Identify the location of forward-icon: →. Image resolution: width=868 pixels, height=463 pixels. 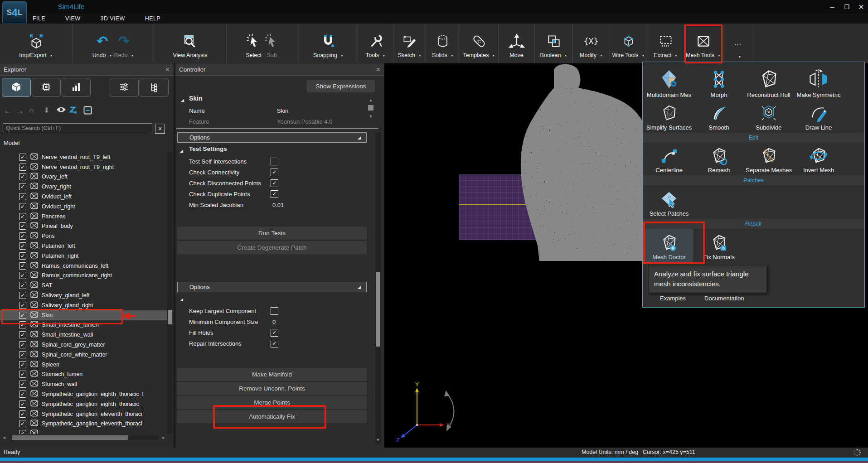
(20, 111).